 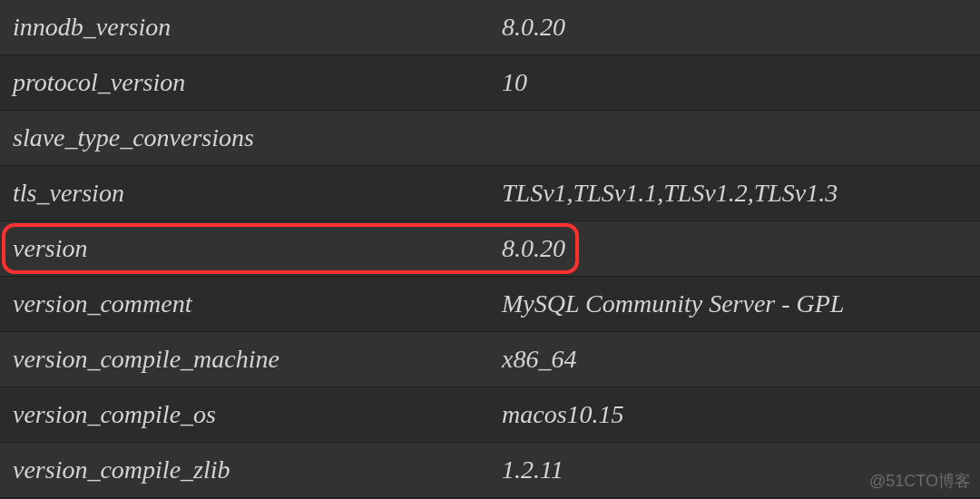 I want to click on variable-name: slave_type_conversions, so click(x=247, y=138).